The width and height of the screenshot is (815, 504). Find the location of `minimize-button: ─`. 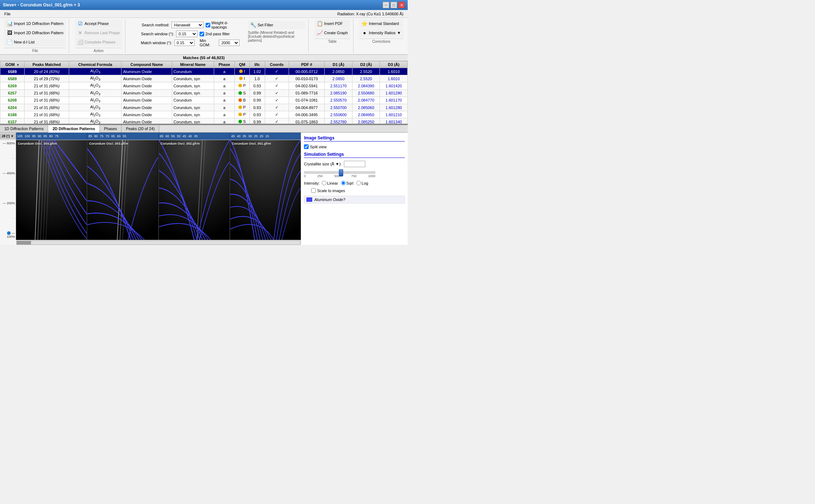

minimize-button: ─ is located at coordinates (386, 5).